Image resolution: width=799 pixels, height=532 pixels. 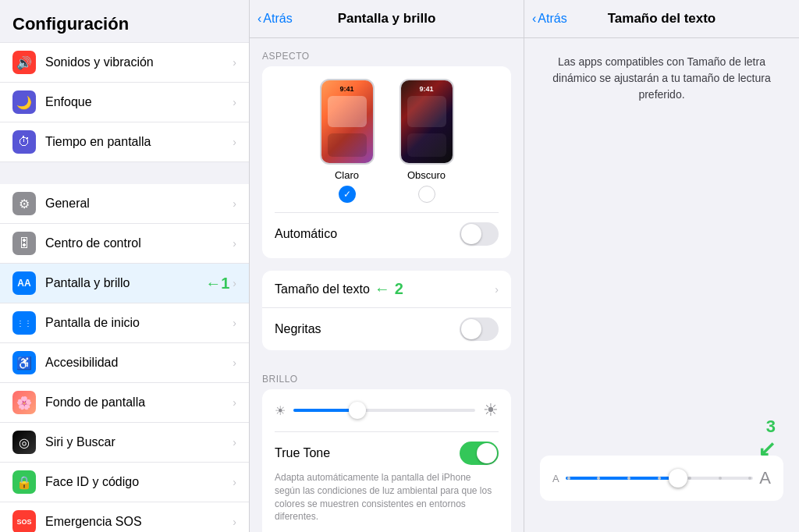 What do you see at coordinates (125, 283) in the screenshot?
I see `sidebar-label-display: Pantalla y brillo` at bounding box center [125, 283].